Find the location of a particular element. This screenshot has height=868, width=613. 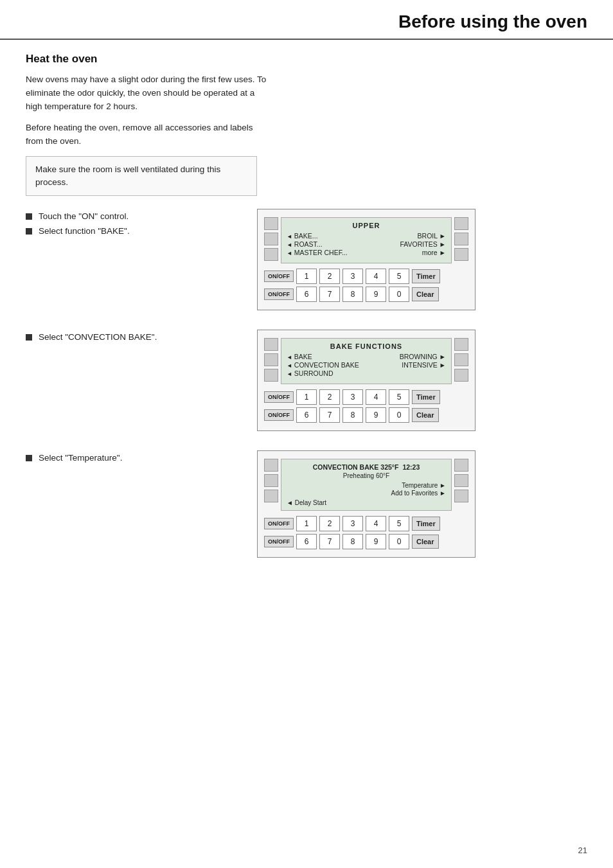

page-number: 21 is located at coordinates (583, 851).